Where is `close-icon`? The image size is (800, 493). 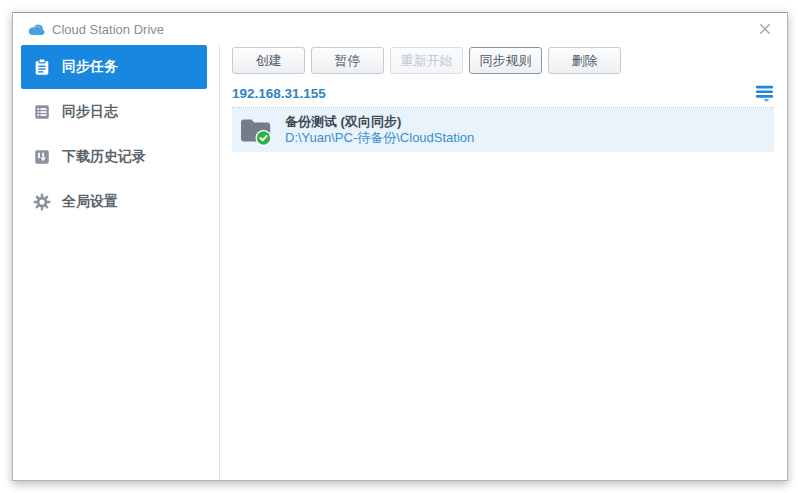
close-icon is located at coordinates (765, 29).